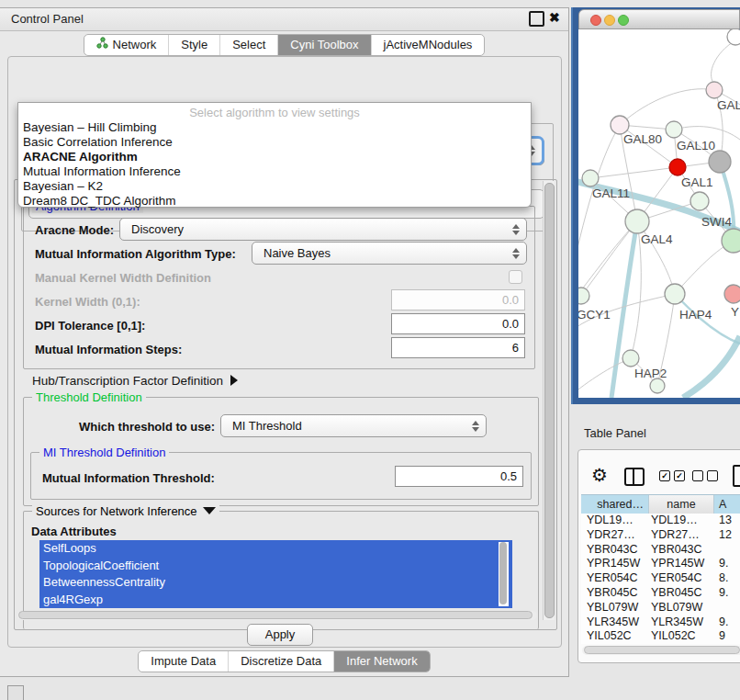  What do you see at coordinates (275, 549) in the screenshot?
I see `attribute-list-item: SelfLoops` at bounding box center [275, 549].